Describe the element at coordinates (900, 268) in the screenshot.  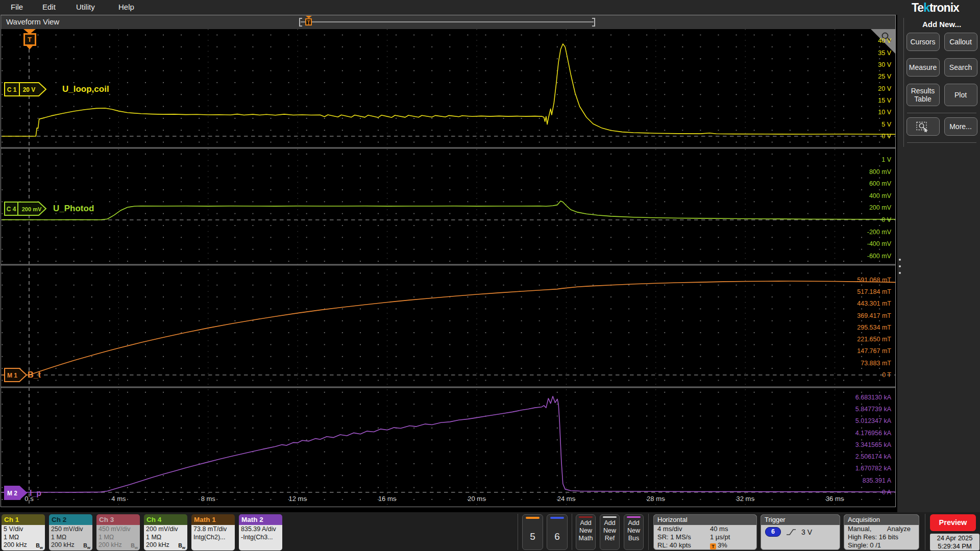
I see `panel-drag-handle` at that location.